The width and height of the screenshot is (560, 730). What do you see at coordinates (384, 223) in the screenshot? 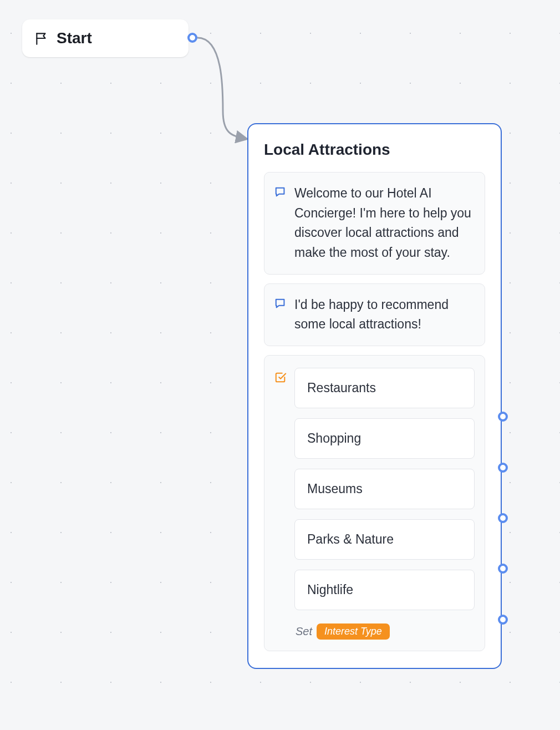
I see `message-text: Welcome to our Hotel AI Concierge! I'm h…` at bounding box center [384, 223].